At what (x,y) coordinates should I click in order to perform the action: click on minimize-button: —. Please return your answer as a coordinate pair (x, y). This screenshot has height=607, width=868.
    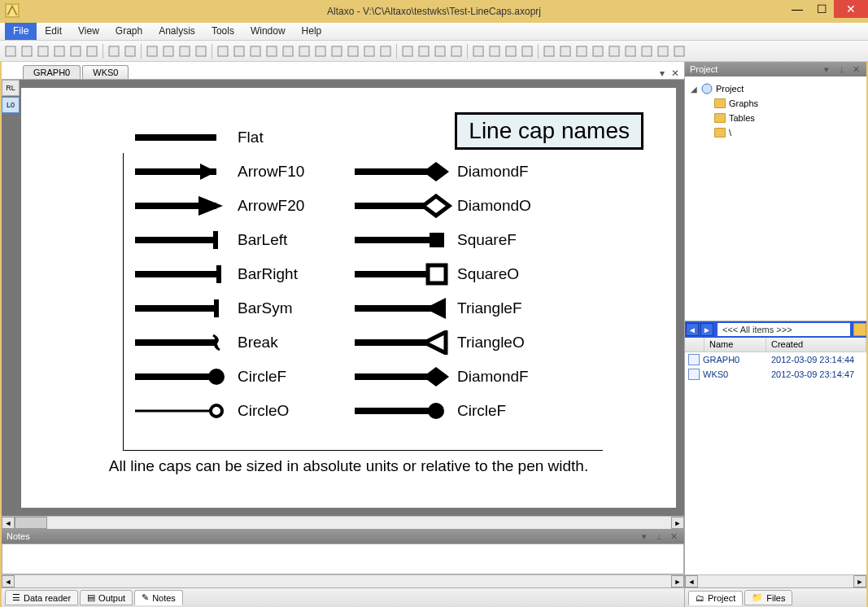
    Looking at the image, I should click on (797, 9).